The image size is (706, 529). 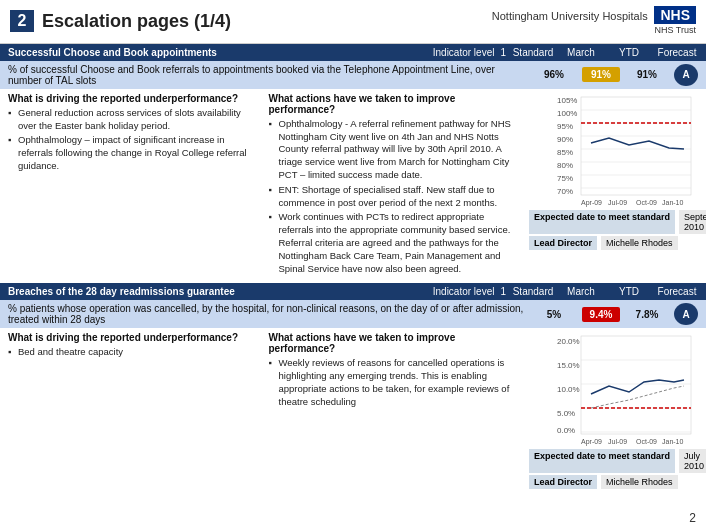 I want to click on section2-col-standard: Standard, so click(x=533, y=292).